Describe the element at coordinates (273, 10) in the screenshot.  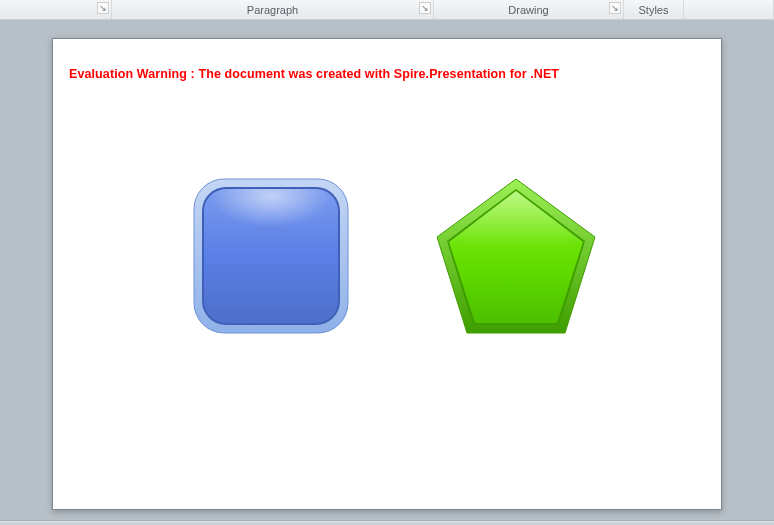
I see `ribbon-group-paragraph: Paragraph ↘` at that location.